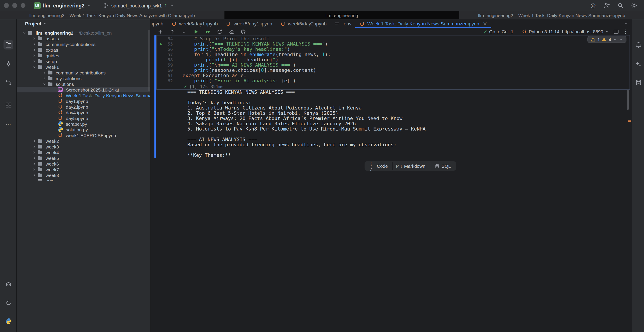 The image size is (644, 332). What do you see at coordinates (84, 141) in the screenshot?
I see `tree-item-week2: week2` at bounding box center [84, 141].